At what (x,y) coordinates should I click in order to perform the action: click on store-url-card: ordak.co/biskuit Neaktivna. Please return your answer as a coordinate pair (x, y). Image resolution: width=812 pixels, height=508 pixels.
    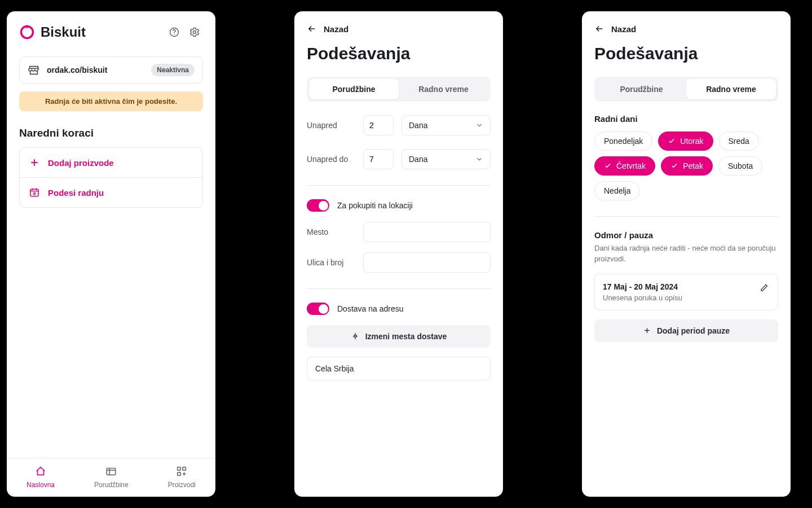
    Looking at the image, I should click on (111, 70).